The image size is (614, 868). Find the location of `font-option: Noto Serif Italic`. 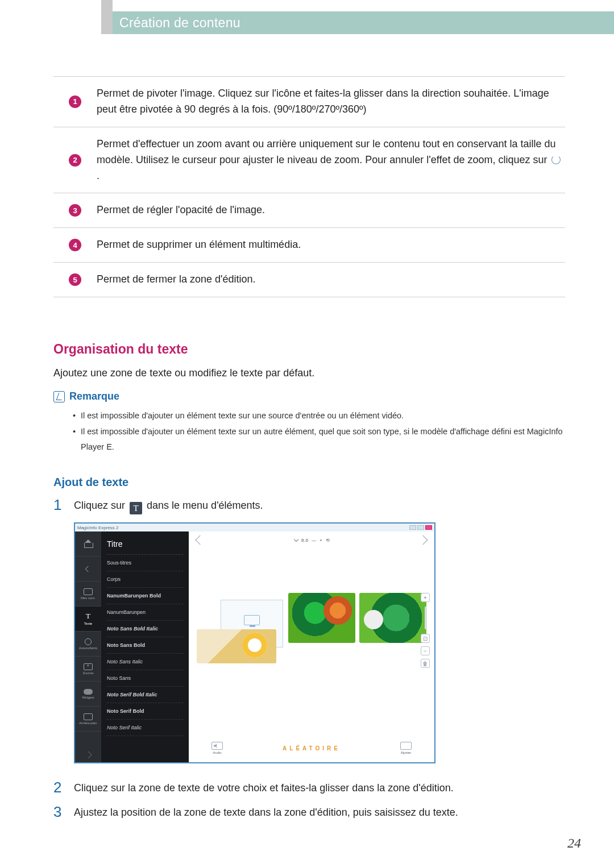

font-option: Noto Serif Italic is located at coordinates (145, 728).